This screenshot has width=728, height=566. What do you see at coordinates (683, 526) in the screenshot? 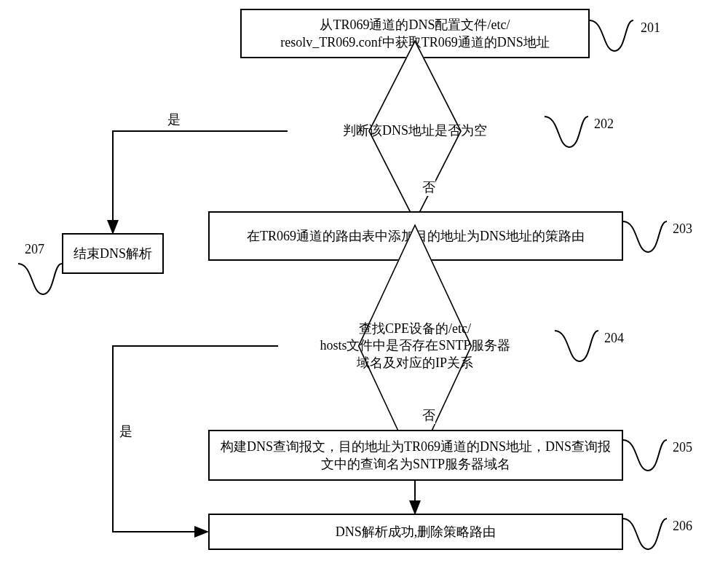
I see `step-label-206: 206` at bounding box center [683, 526].